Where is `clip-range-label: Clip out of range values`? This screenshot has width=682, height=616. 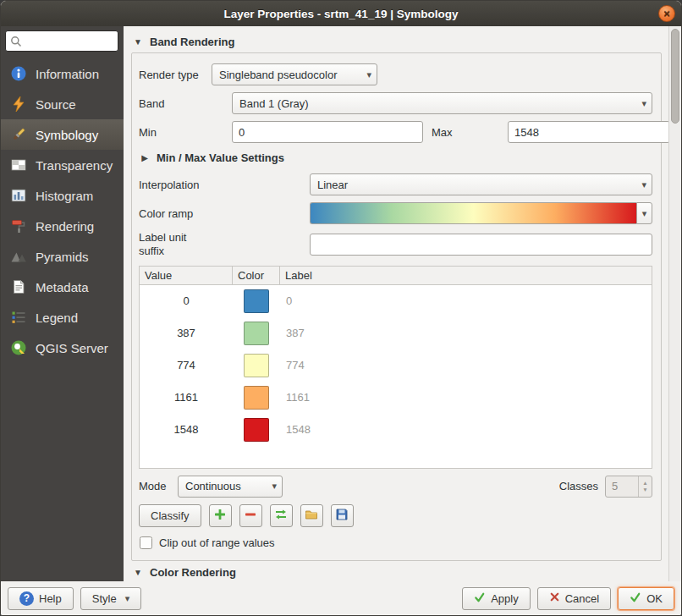
clip-range-label: Clip out of range values is located at coordinates (217, 543).